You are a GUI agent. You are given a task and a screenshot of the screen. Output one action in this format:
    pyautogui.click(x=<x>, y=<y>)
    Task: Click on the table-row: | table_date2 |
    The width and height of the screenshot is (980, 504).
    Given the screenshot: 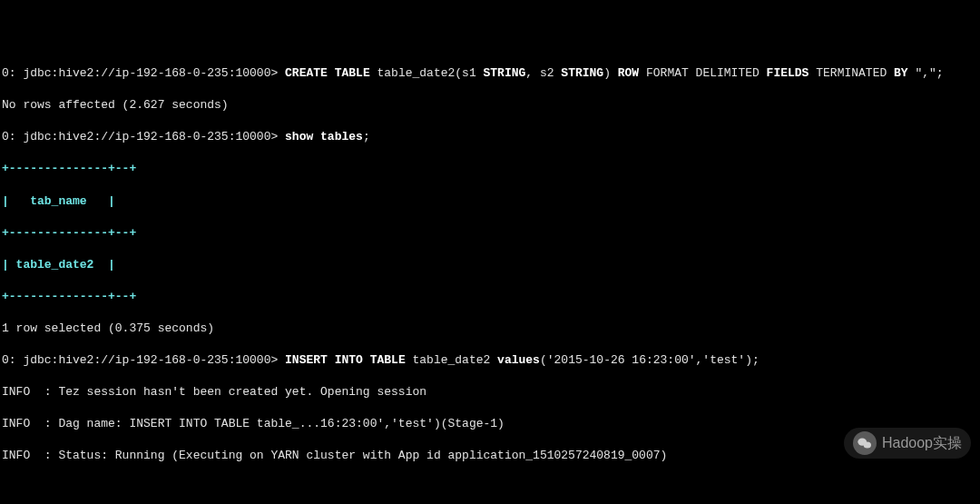 What is the action you would take?
    pyautogui.click(x=490, y=265)
    